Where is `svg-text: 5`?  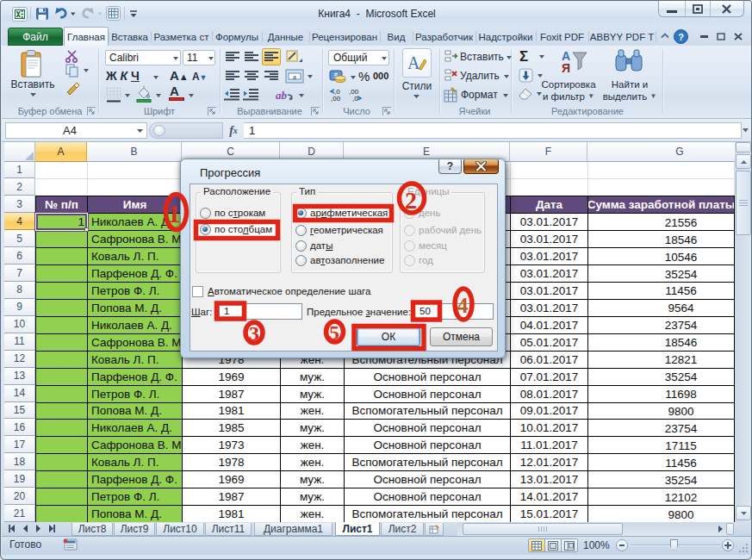 svg-text: 5 is located at coordinates (334, 333).